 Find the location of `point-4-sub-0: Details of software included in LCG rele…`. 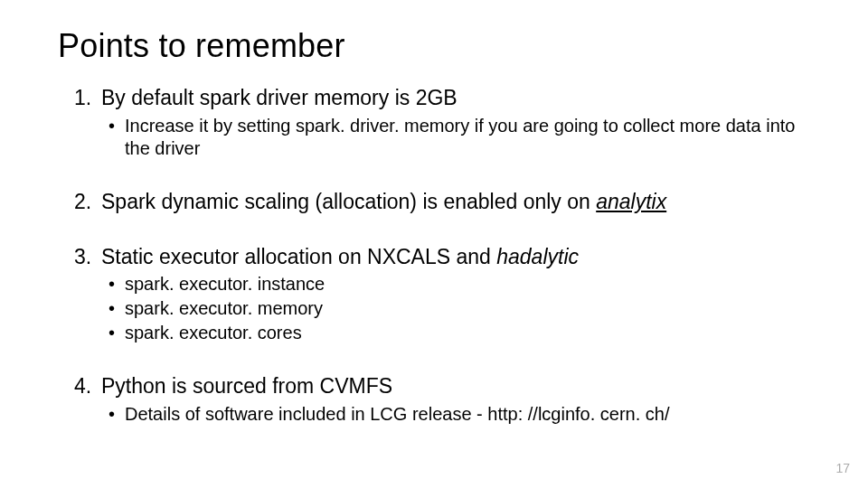

point-4-sub-0: Details of software included in LCG rele… is located at coordinates (459, 414).